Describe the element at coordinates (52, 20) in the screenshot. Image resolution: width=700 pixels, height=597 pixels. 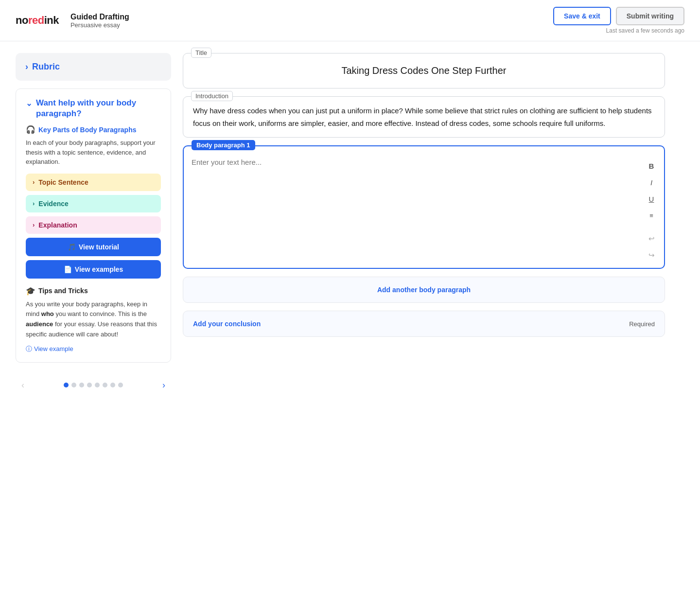
I see `logo-ink: ink` at that location.